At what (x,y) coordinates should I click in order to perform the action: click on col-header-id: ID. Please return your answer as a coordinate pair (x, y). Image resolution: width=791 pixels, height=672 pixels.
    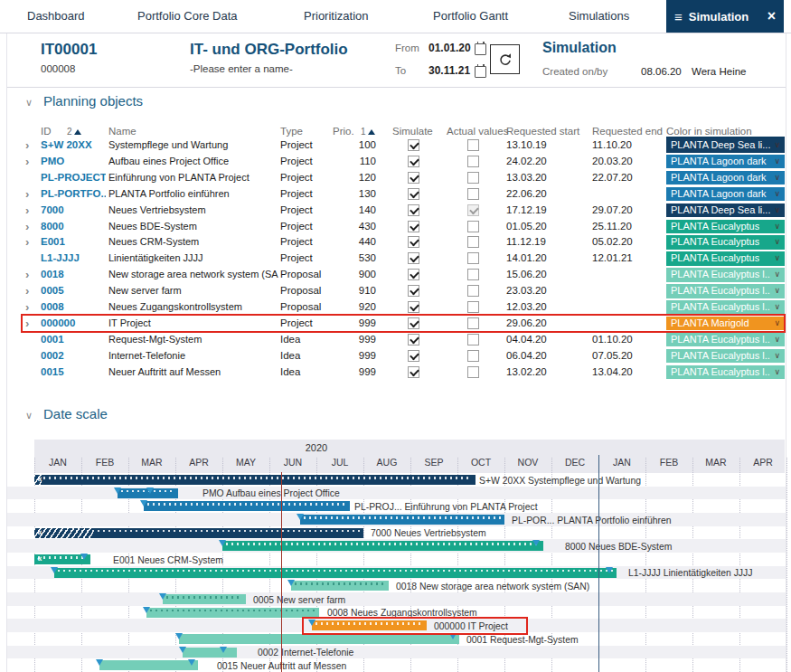
    Looking at the image, I should click on (46, 131).